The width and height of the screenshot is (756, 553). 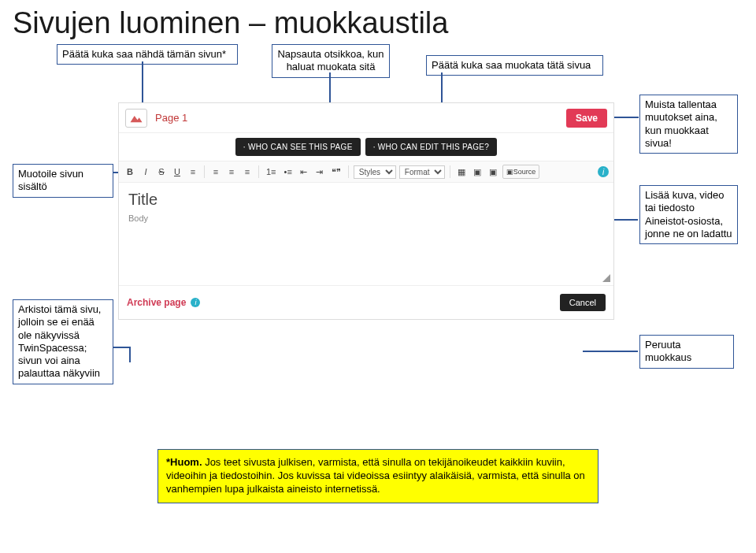 What do you see at coordinates (156, 302) in the screenshot?
I see `archive-page-link: Archive page` at bounding box center [156, 302].